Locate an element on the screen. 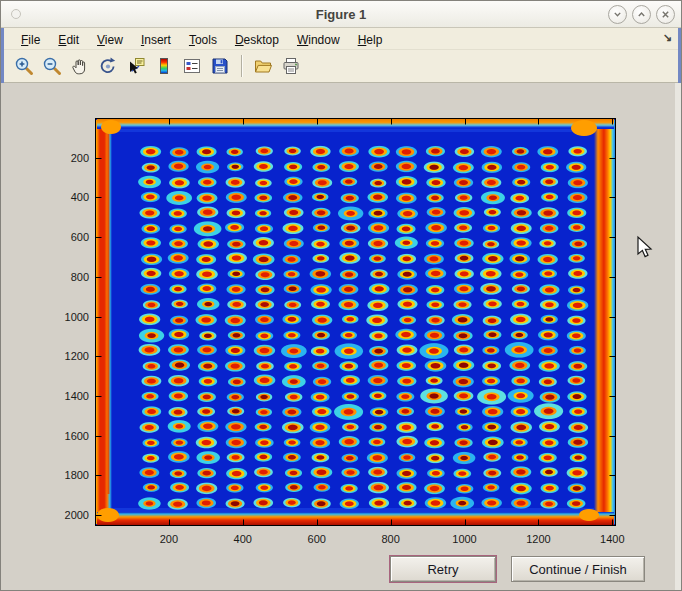 This screenshot has width=682, height=591. x-tick-label: 1400 is located at coordinates (612, 539).